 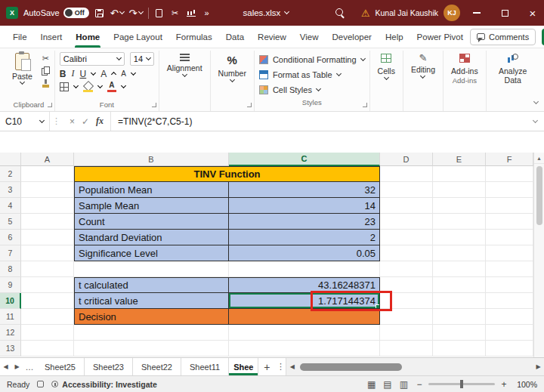 I want to click on row-header-10: 10, so click(x=11, y=301).